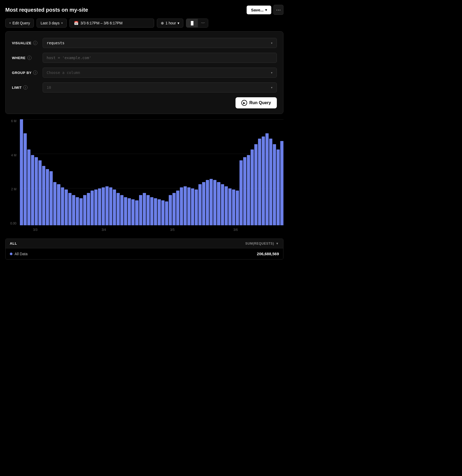 The height and width of the screenshot is (476, 462). I want to click on page-title: Most requested posts on my-site, so click(47, 10).